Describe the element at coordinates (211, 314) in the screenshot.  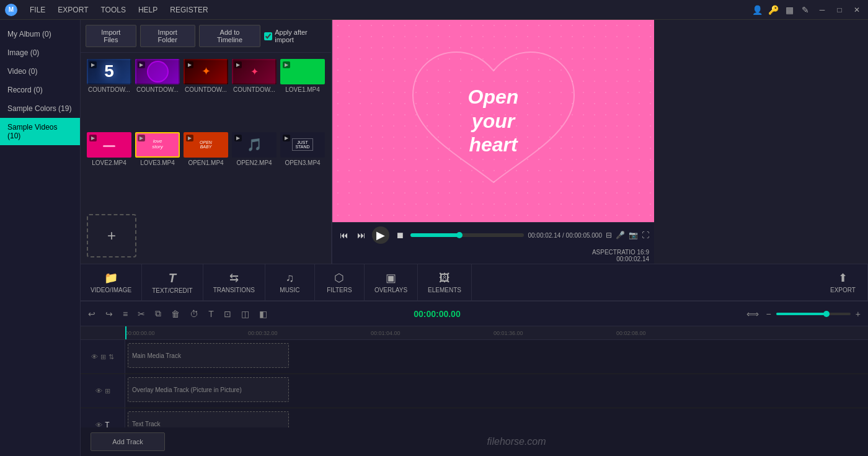
I see `text-button: T` at that location.